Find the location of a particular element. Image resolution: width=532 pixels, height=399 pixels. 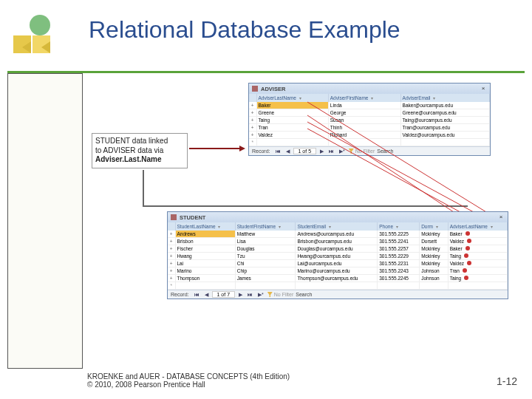

column-header: Dorm ▾ is located at coordinates (434, 226).